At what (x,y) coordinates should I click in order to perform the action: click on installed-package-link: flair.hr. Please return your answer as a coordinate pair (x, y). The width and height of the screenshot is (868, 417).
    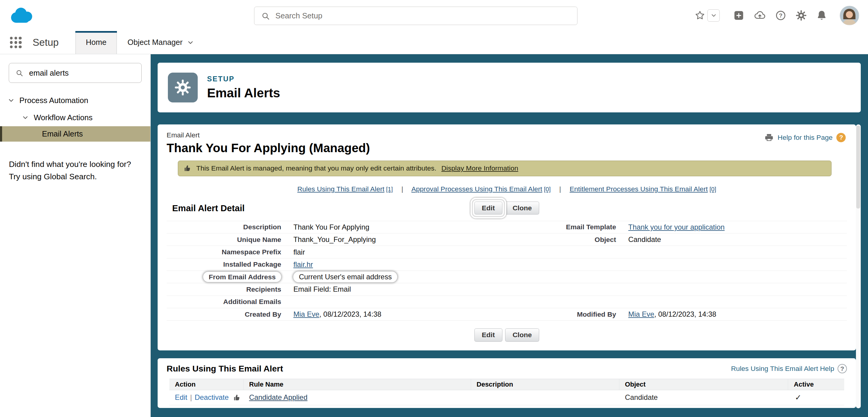
    Looking at the image, I should click on (303, 264).